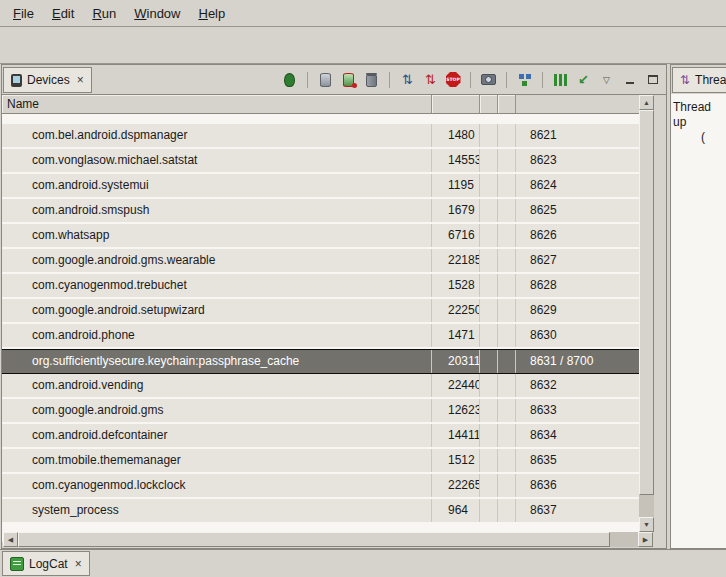 This screenshot has width=726, height=577. Describe the element at coordinates (78, 564) in the screenshot. I see `tab-logcat-close-icon: ×` at that location.